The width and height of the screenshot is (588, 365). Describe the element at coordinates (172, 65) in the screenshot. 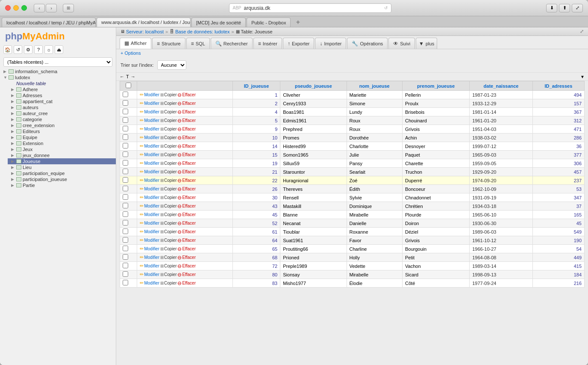

I see `filter-select: Aucune` at that location.